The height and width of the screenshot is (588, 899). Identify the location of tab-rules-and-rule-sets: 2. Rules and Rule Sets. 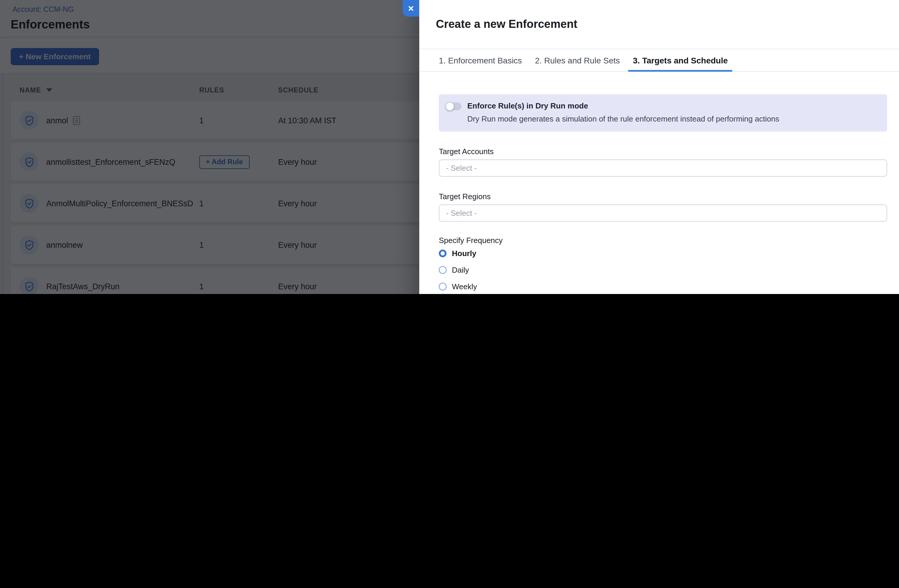
(577, 60).